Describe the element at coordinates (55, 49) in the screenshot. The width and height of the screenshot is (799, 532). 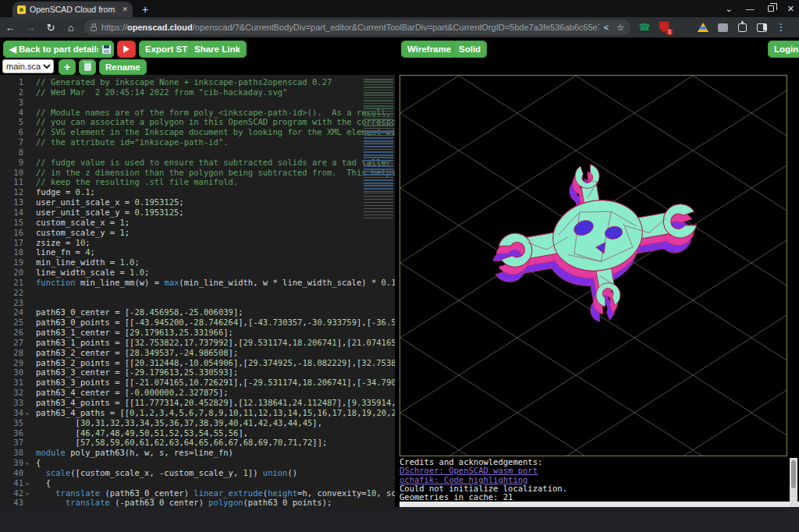
I see `back-to-part-details-button: ◀ Back to part details` at that location.